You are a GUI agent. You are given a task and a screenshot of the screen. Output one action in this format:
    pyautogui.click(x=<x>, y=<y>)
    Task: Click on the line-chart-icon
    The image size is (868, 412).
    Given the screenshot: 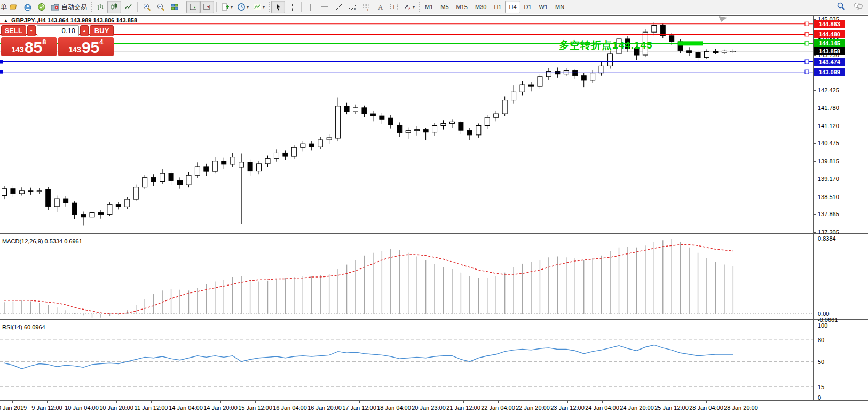 What is the action you would take?
    pyautogui.click(x=128, y=7)
    